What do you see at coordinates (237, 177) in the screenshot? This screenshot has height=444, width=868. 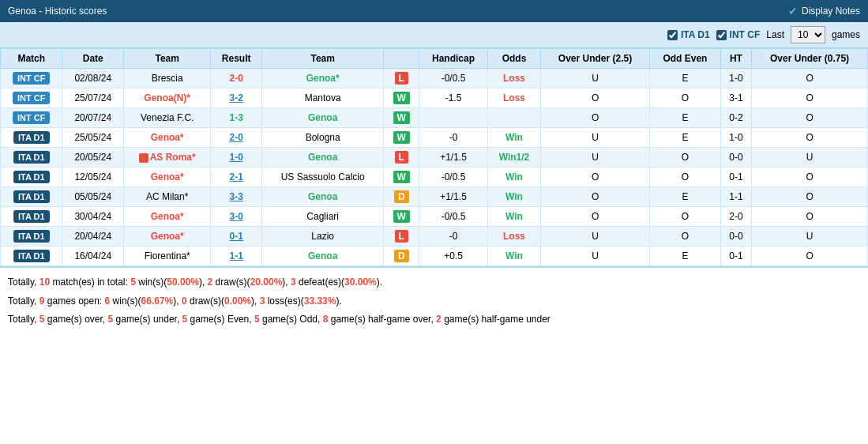 I see `result-cell: 2-1` at bounding box center [237, 177].